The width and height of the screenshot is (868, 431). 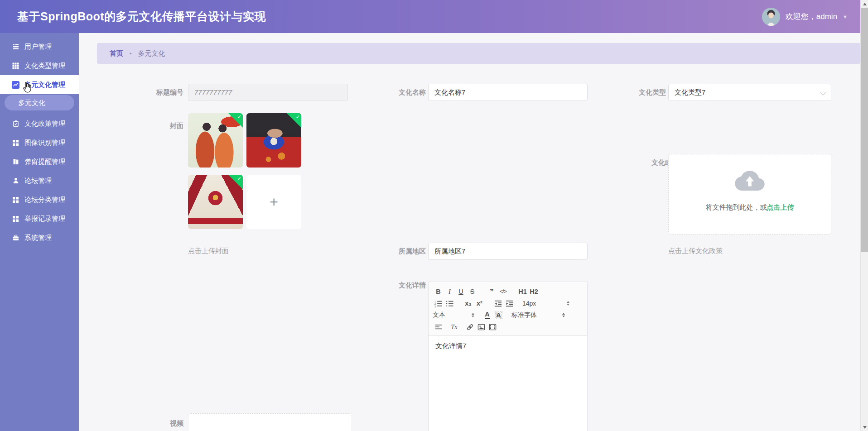 What do you see at coordinates (45, 219) in the screenshot?
I see `sidebar-item-label: 举报记录管理` at bounding box center [45, 219].